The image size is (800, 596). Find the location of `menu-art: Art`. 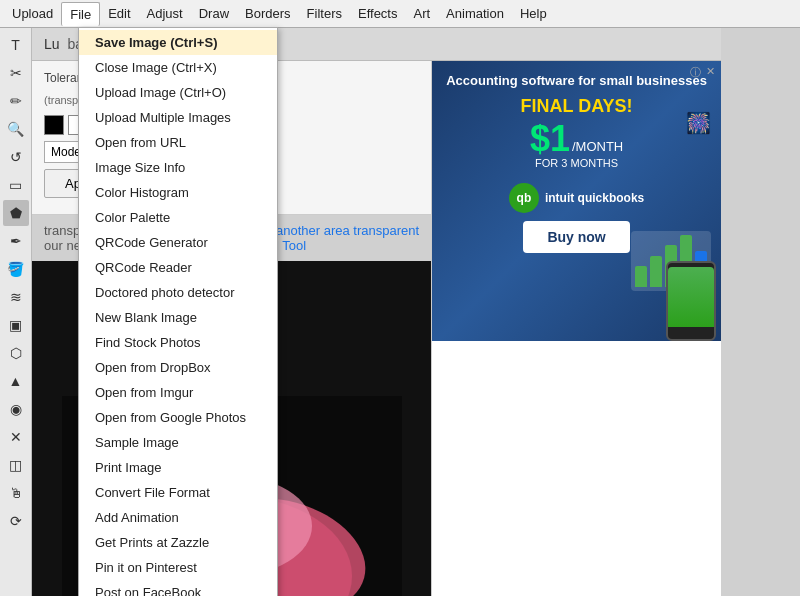

menu-art: Art is located at coordinates (422, 14).